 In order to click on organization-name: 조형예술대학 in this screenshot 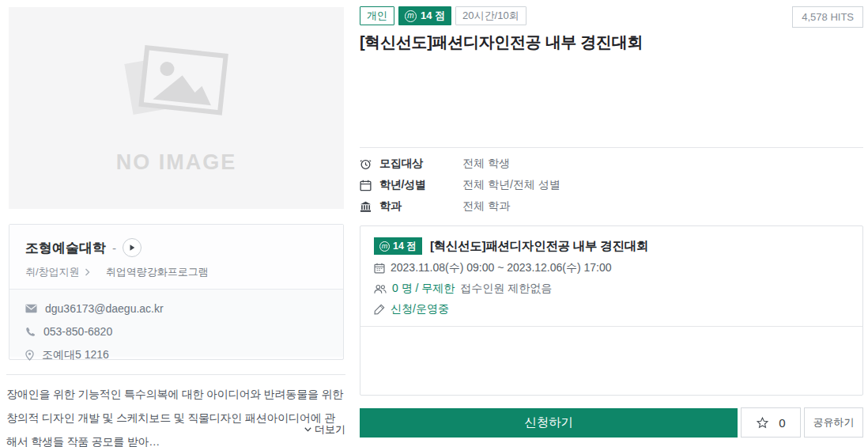, I will do `click(66, 248)`.